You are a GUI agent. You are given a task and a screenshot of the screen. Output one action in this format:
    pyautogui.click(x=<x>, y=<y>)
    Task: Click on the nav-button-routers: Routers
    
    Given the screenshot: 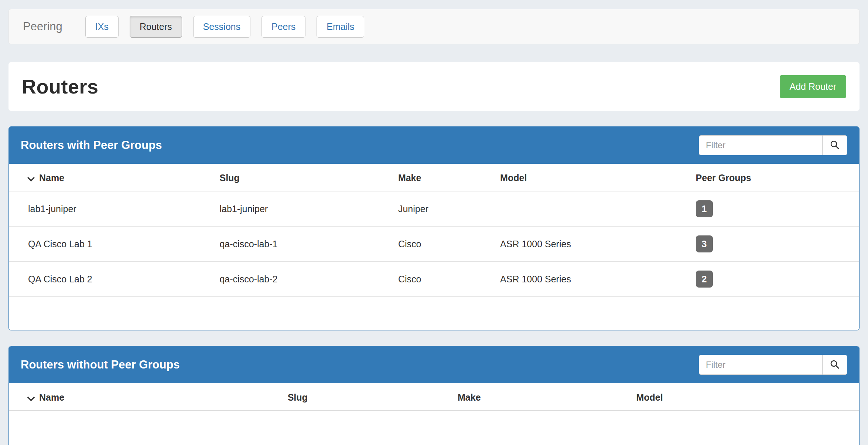 What is the action you would take?
    pyautogui.click(x=156, y=27)
    